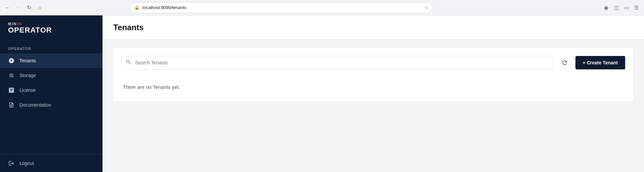  I want to click on sidebar: MINIO OPERATOR OPERATOR Tenants, so click(51, 94).